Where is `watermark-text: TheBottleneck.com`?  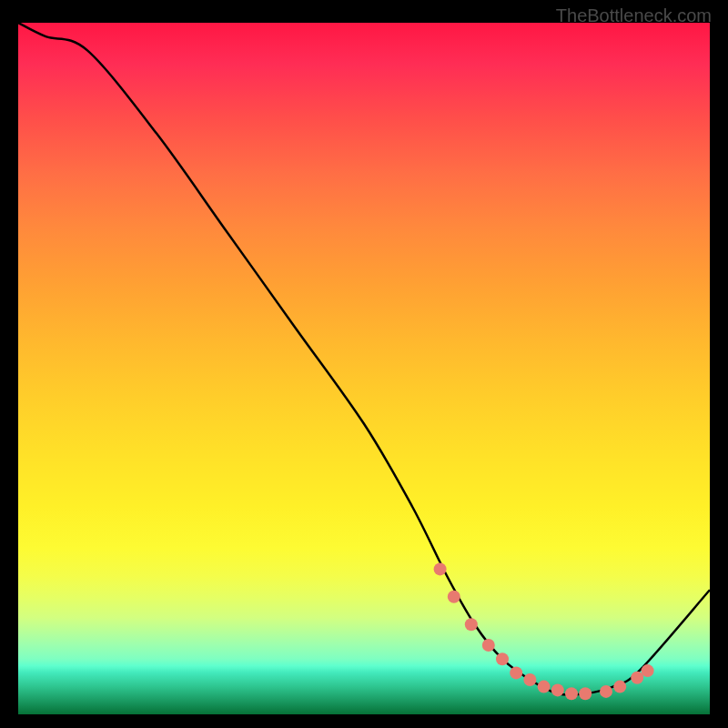
watermark-text: TheBottleneck.com is located at coordinates (633, 16).